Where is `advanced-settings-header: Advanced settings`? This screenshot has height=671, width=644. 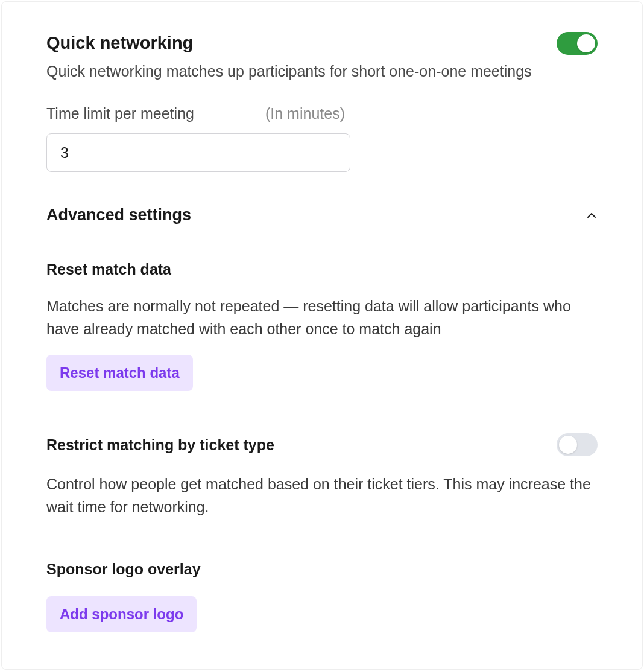 advanced-settings-header: Advanced settings is located at coordinates (322, 215).